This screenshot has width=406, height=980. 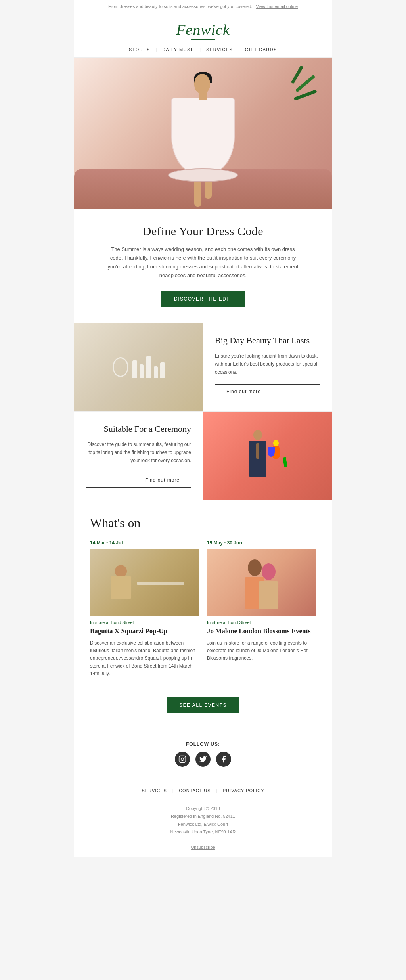 I want to click on ceremony-image, so click(x=267, y=456).